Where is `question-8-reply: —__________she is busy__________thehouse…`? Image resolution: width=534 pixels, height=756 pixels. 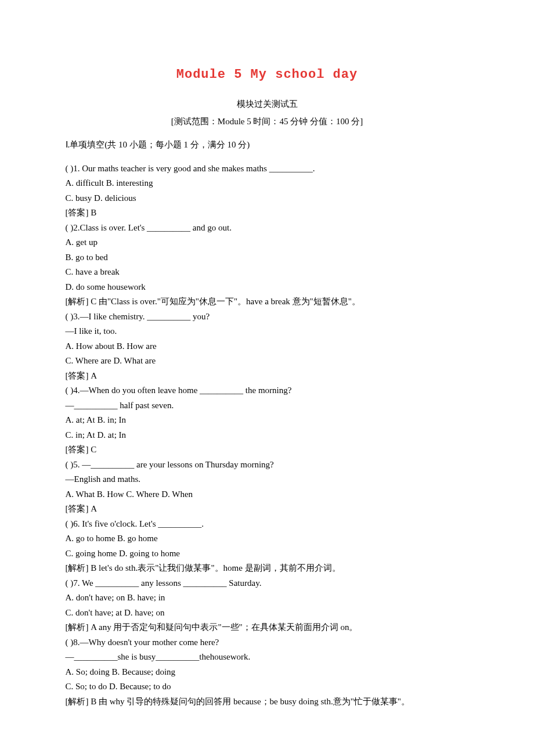 question-8-reply: —__________she is busy__________thehouse… is located at coordinates (267, 657).